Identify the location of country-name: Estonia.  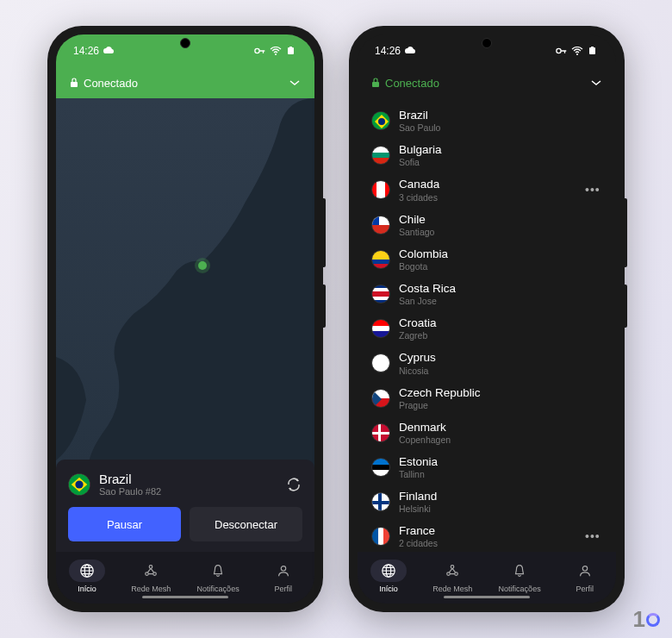
(501, 462).